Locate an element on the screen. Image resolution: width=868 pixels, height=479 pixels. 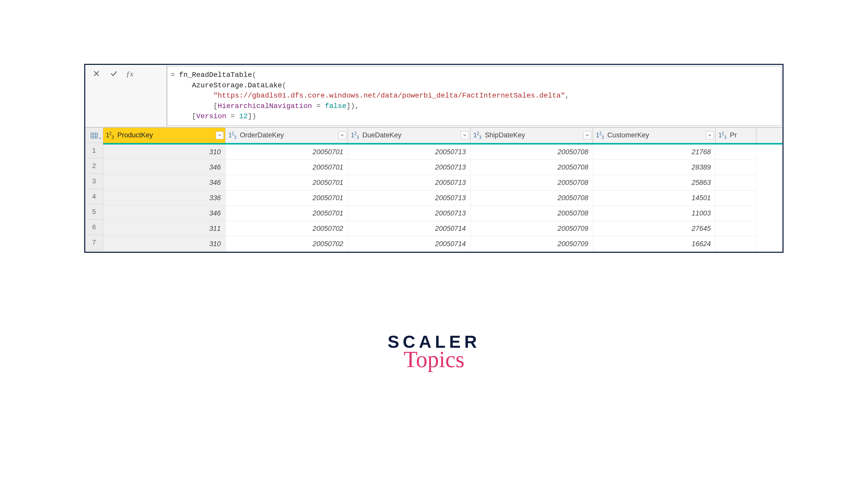
column-header-customerkey: 123CustomerKey is located at coordinates (654, 136).